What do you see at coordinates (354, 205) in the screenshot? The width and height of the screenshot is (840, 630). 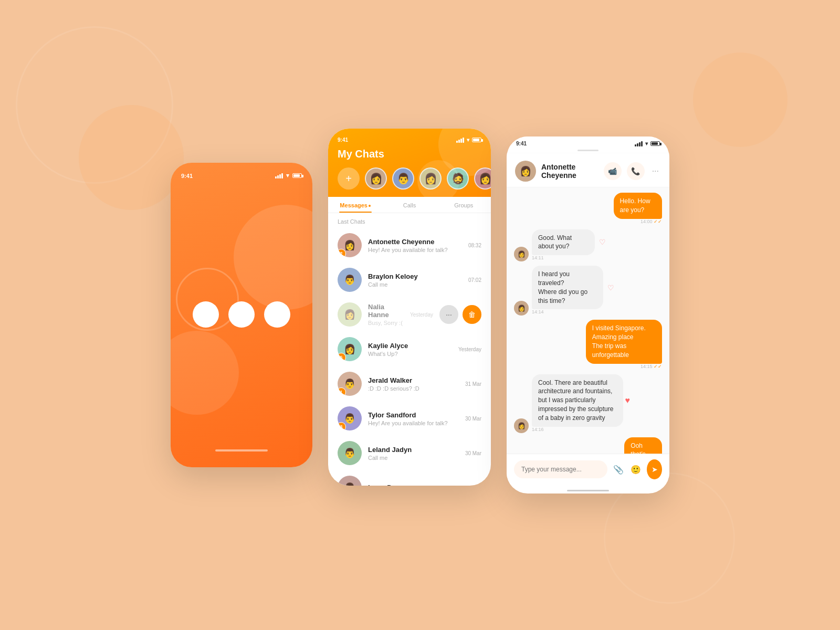 I see `tab-messages-label: Messages` at bounding box center [354, 205].